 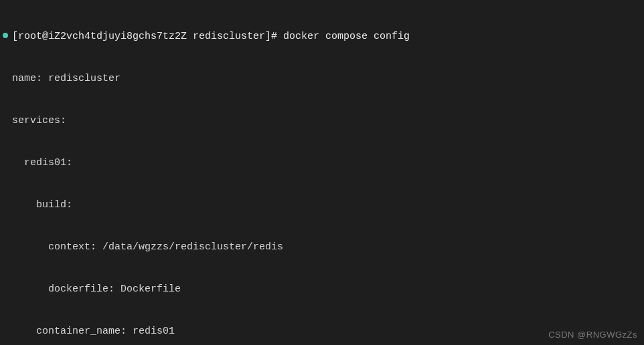 What do you see at coordinates (322, 36) in the screenshot?
I see `prompt-line: [root@iZ2vch4tdjuyi8gchs7tz2Z redisclust…` at bounding box center [322, 36].